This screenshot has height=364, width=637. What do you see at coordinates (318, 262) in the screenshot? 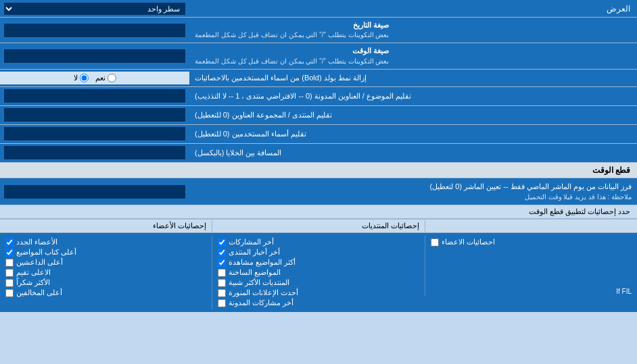
I see `list-item: أكثر المواضيع مشاهدة` at bounding box center [318, 262].